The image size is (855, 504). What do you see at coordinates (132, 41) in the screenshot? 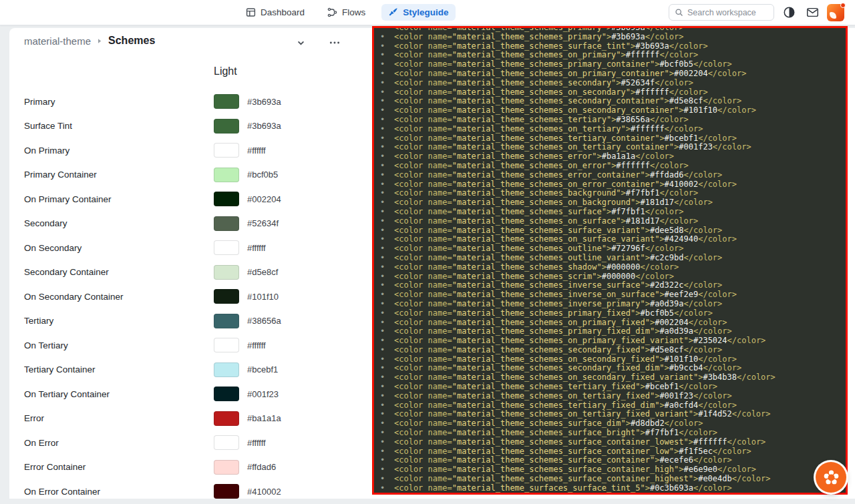
I see `breadcrumb-current-page: Schemes` at bounding box center [132, 41].